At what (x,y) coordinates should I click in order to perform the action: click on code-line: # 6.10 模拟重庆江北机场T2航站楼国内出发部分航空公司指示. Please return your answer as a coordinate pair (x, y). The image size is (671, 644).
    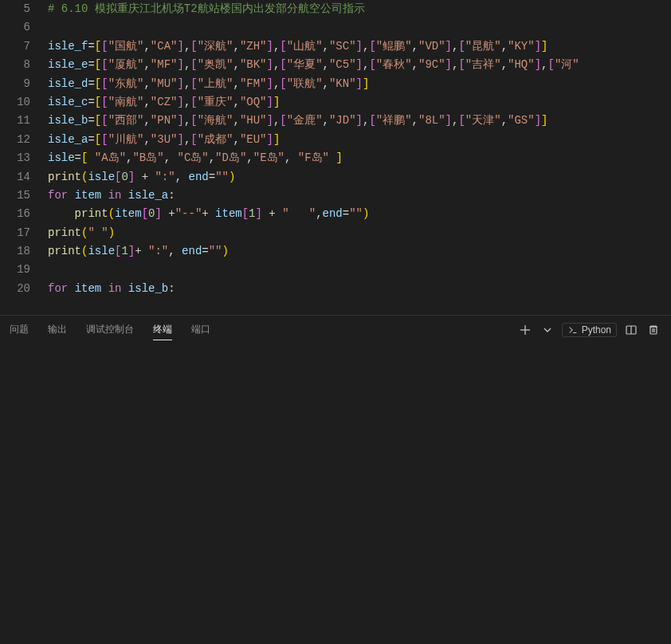
    Looking at the image, I should click on (359, 10).